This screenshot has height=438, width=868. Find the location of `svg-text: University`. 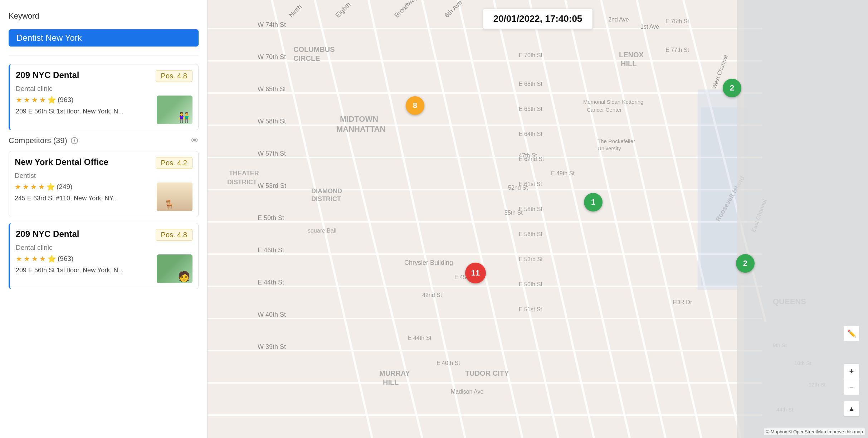

svg-text: University is located at coordinates (609, 148).